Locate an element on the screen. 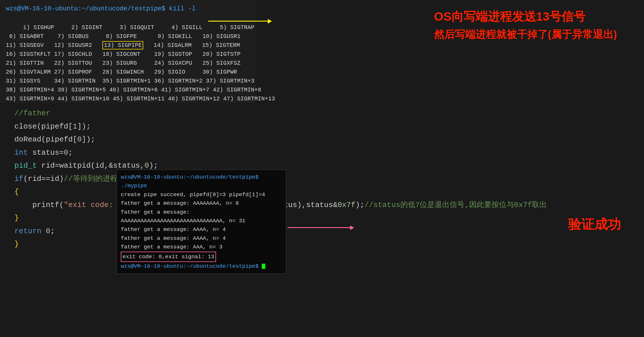 The width and height of the screenshot is (644, 337). code-line-4: int status=0; is located at coordinates (207, 153).